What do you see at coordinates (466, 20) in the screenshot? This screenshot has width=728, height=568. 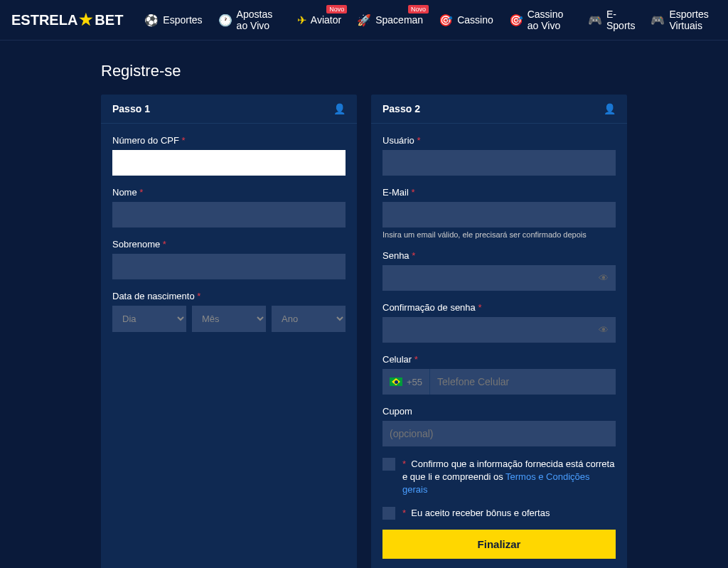 I see `nav-cassino: 🎯 Cassino` at bounding box center [466, 20].